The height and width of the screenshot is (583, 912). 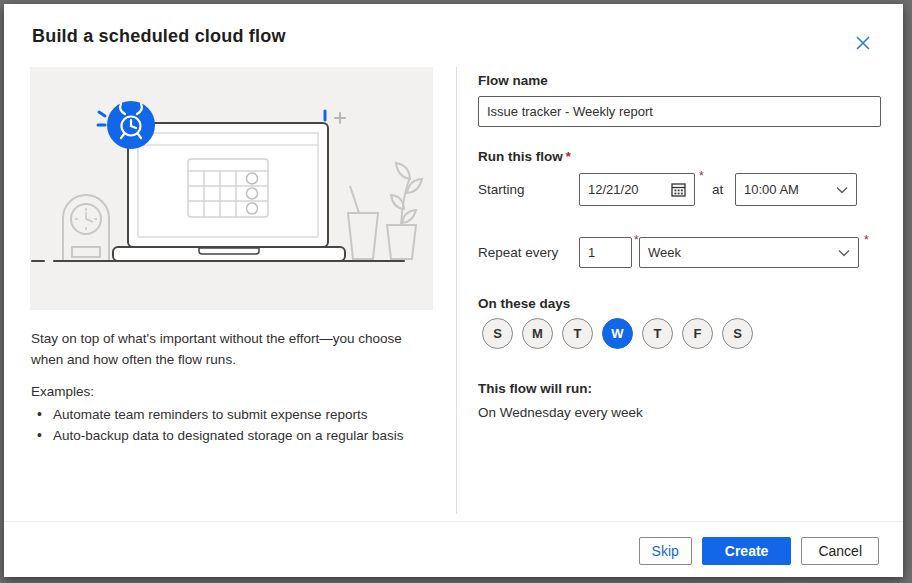 I want to click on run-summary-text: On Wednesday every week, so click(x=560, y=412).